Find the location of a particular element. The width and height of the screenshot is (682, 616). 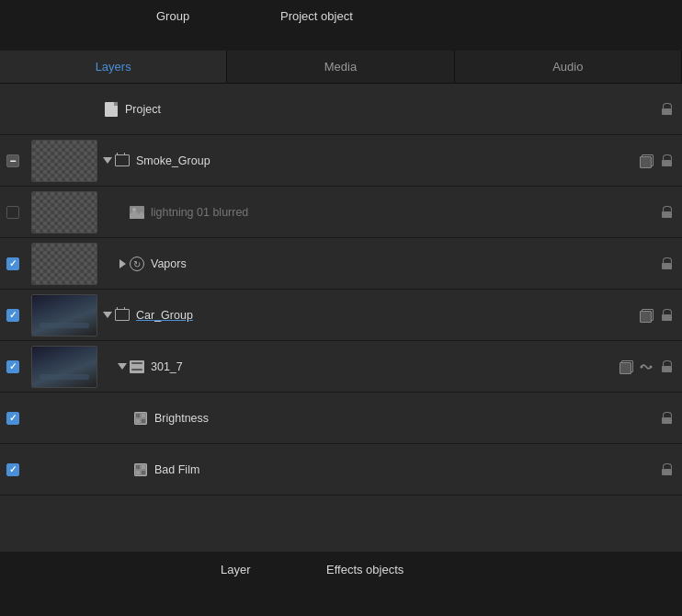

layer-name: Bad Film is located at coordinates (403, 470).